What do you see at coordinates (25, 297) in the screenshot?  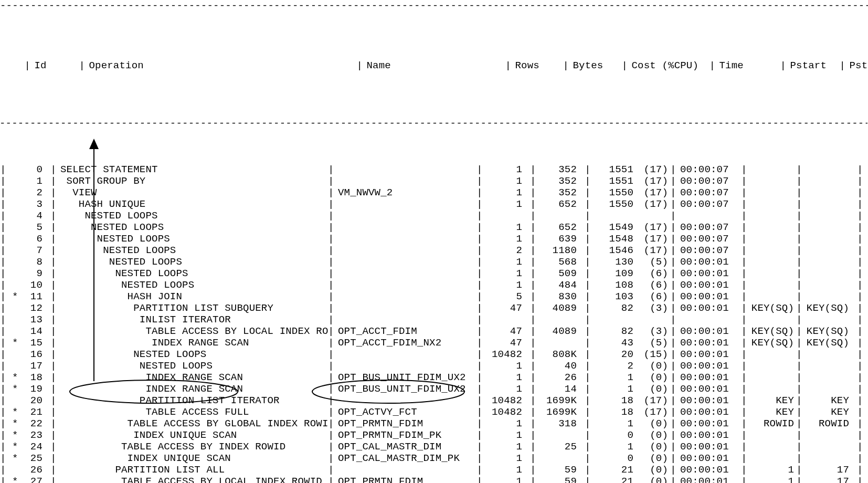 I see `cell-id: * 11` at bounding box center [25, 297].